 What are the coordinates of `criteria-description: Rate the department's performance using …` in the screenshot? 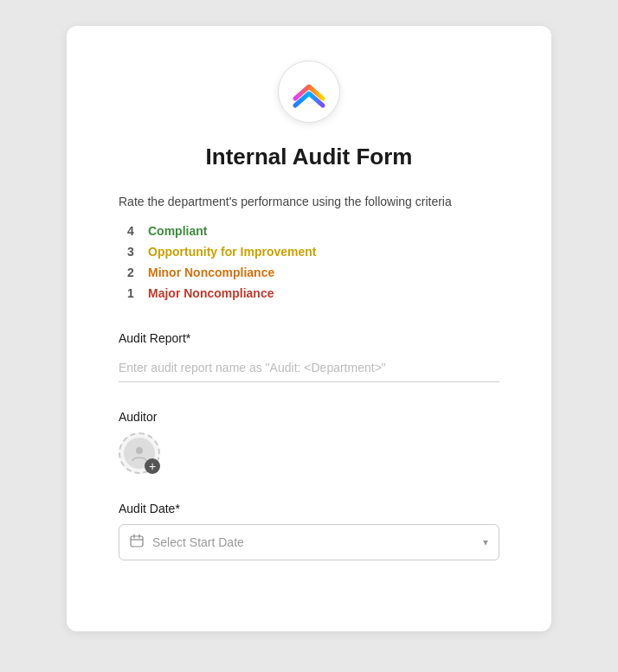 It's located at (309, 202).